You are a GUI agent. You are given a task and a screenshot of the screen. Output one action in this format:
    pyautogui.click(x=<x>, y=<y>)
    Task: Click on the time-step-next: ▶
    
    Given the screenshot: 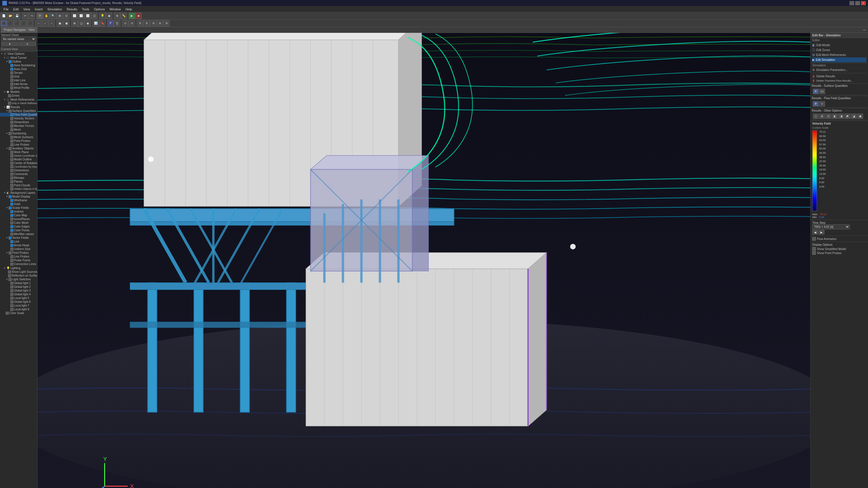 What is the action you would take?
    pyautogui.click(x=822, y=232)
    